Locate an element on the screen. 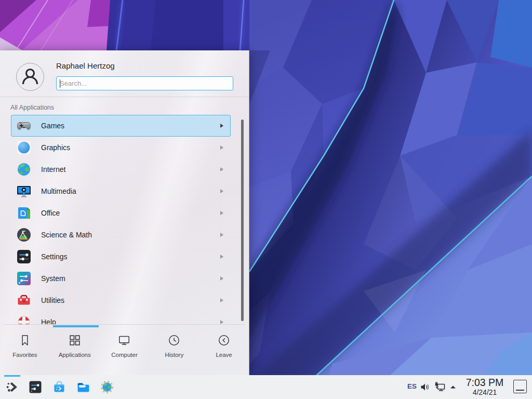 This screenshot has width=532, height=399. clock-icon is located at coordinates (174, 340).